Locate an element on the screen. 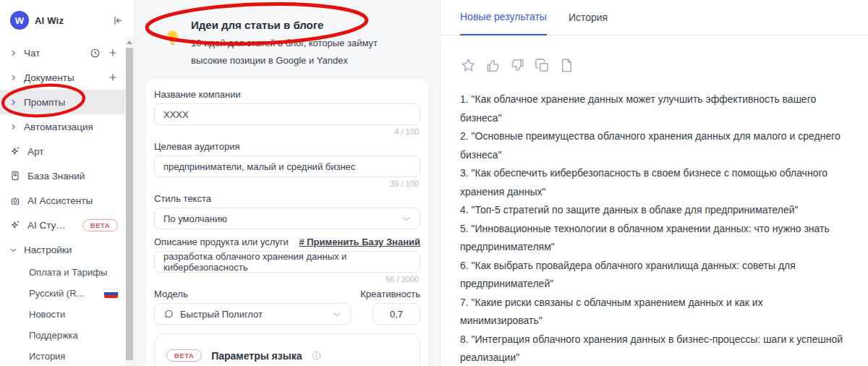 The width and height of the screenshot is (868, 366). add-chat-button is located at coordinates (113, 53).